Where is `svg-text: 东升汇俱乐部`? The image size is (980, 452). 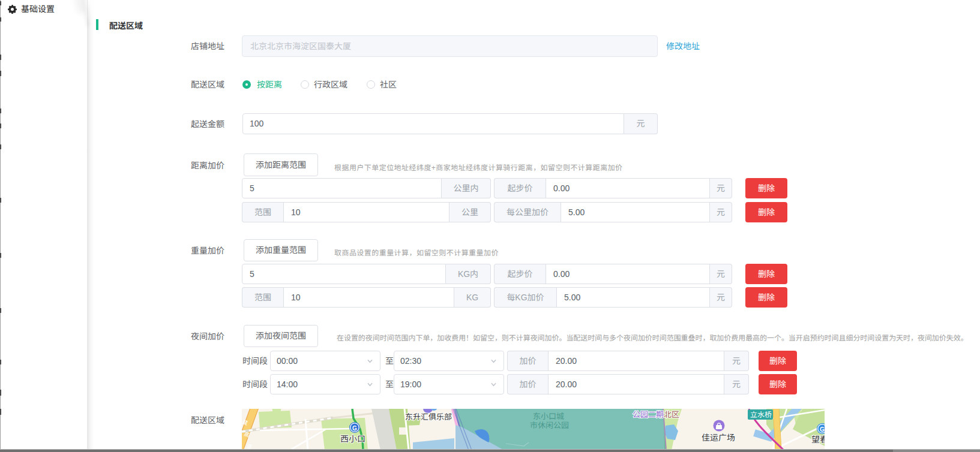 svg-text: 东升汇俱乐部 is located at coordinates (428, 417).